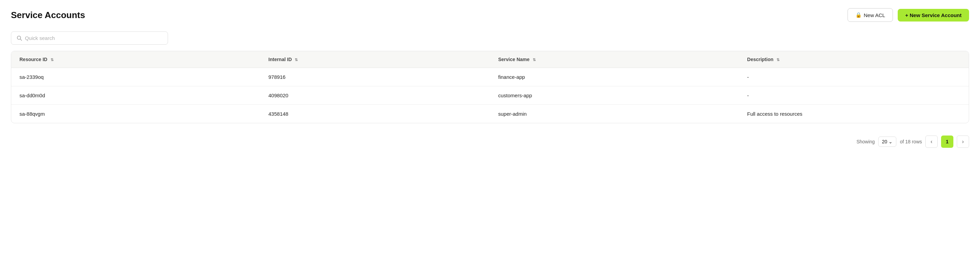 This screenshot has height=256, width=980. What do you see at coordinates (490, 38) in the screenshot?
I see `search-row` at bounding box center [490, 38].